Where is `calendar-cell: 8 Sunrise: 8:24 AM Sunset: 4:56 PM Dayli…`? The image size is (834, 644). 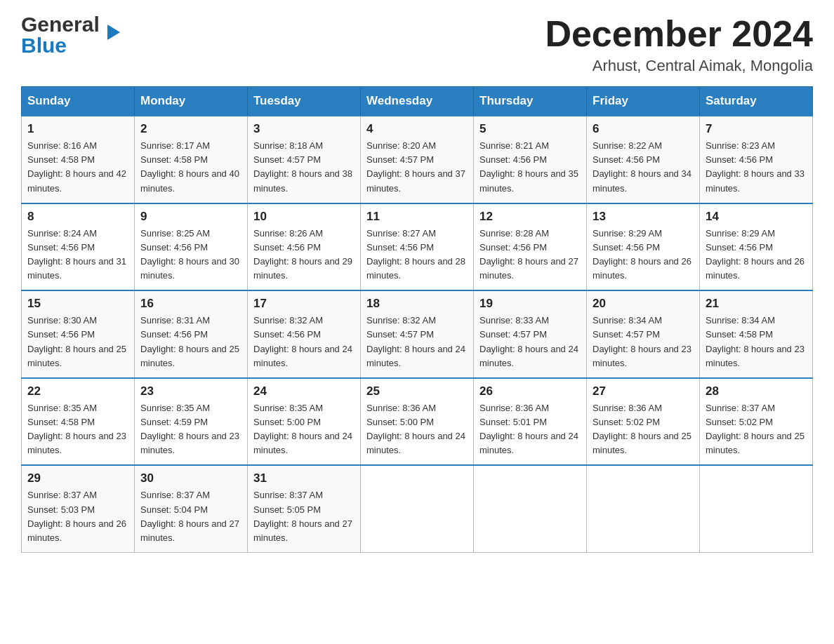 calendar-cell: 8 Sunrise: 8:24 AM Sunset: 4:56 PM Dayli… is located at coordinates (79, 247).